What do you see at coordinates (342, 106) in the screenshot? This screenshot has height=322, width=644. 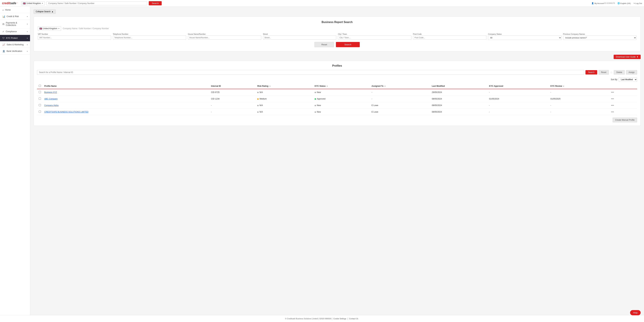 I see `row-kyc-status: New` at bounding box center [342, 106].